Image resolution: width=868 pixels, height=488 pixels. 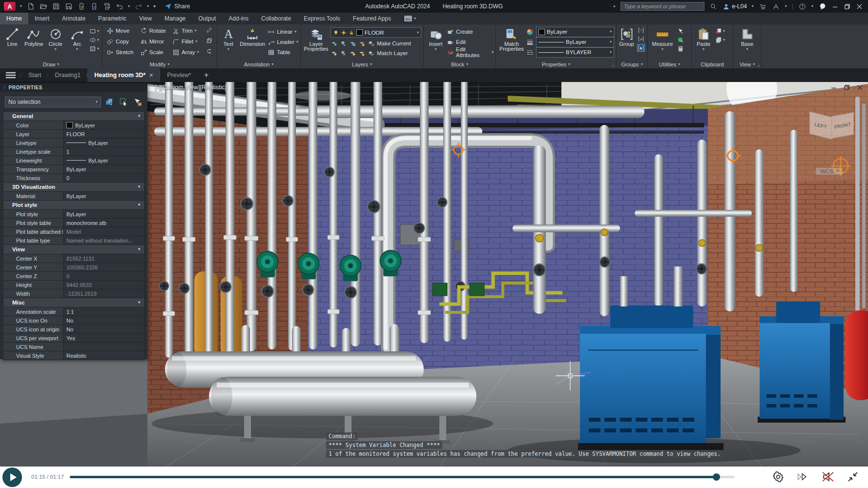 I want to click on ribbon-display-toggle: ▾, so click(x=410, y=19).